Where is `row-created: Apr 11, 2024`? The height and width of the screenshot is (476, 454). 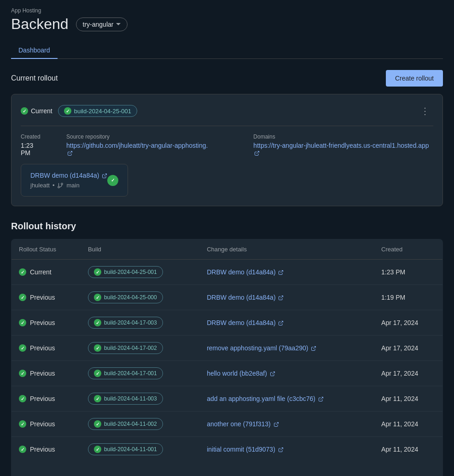
row-created: Apr 11, 2024 is located at coordinates (408, 424).